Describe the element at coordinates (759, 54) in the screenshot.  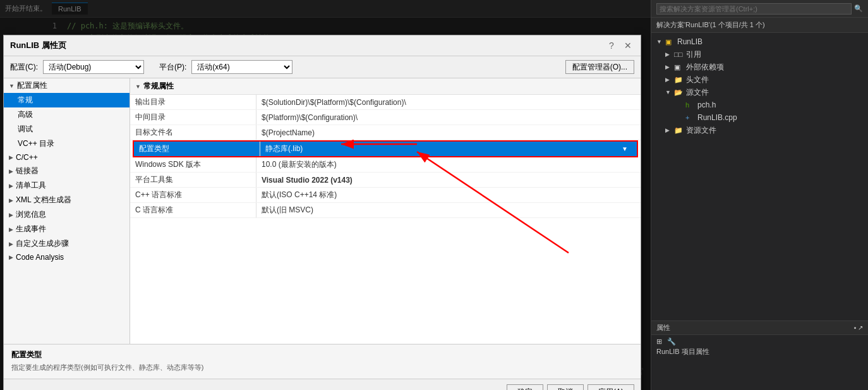
I see `tree-item-refs: ▶ □□ 引用` at that location.